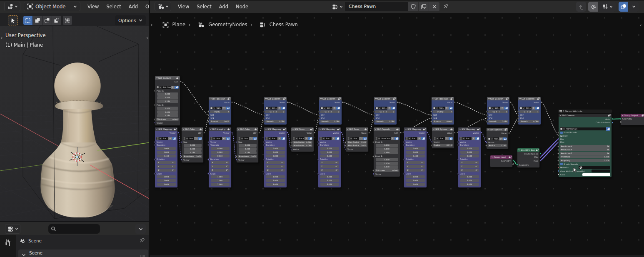 The height and width of the screenshot is (257, 644). What do you see at coordinates (224, 7) in the screenshot?
I see `node-menu-add: Add` at bounding box center [224, 7].